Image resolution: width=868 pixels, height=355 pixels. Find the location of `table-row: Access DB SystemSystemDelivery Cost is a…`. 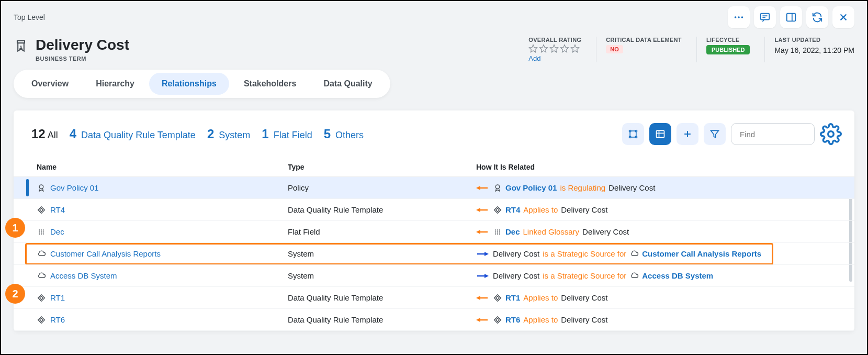

table-row: Access DB SystemSystemDelivery Cost is a… is located at coordinates (434, 276).